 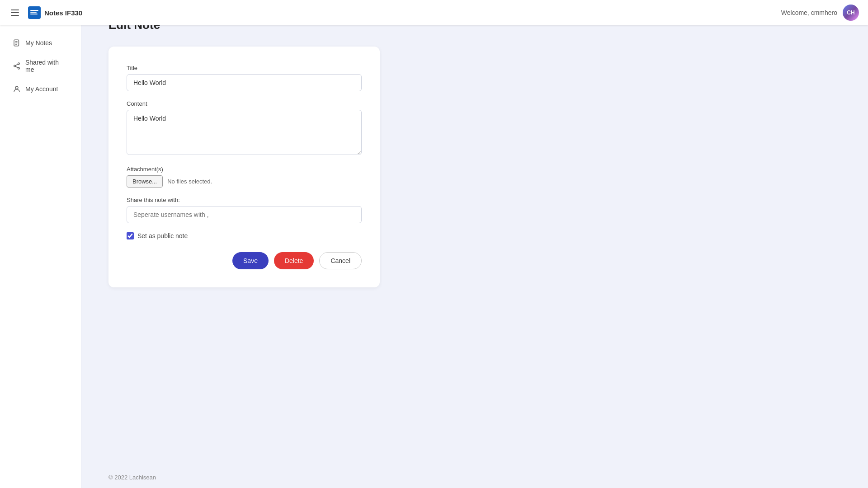 What do you see at coordinates (244, 83) in the screenshot?
I see `title-input` at bounding box center [244, 83].